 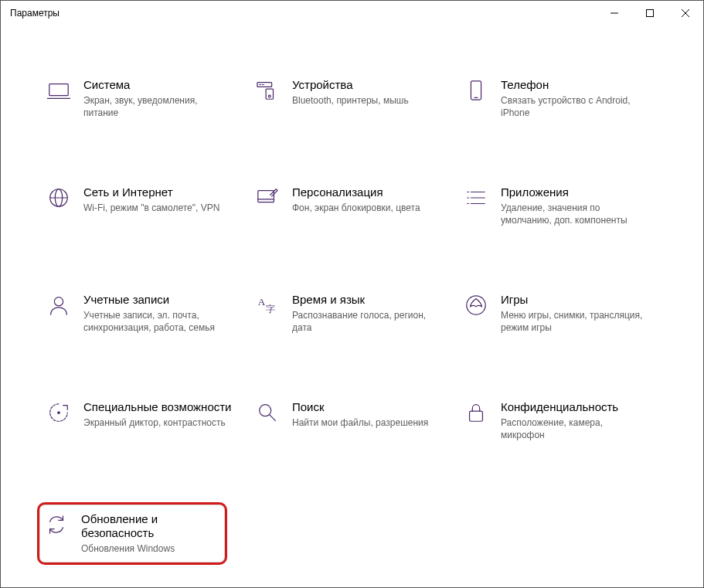 What do you see at coordinates (685, 13) in the screenshot?
I see `close-button` at bounding box center [685, 13].